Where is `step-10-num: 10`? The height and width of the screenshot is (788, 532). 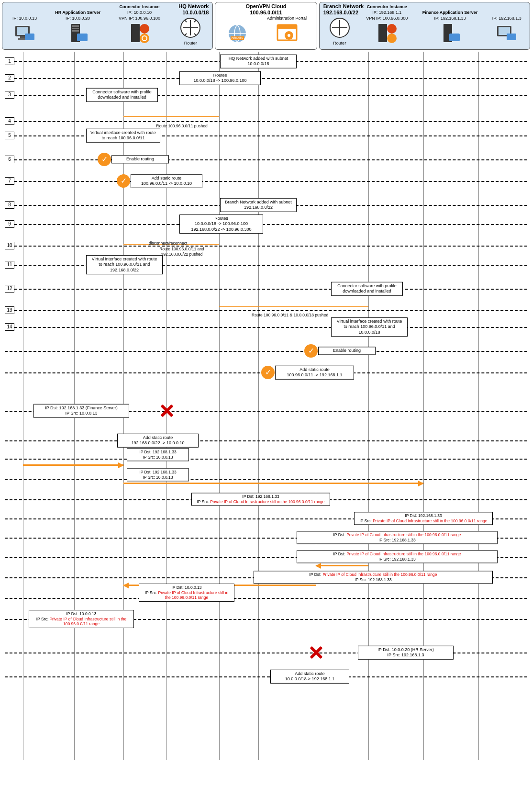 step-10-num: 10 is located at coordinates (10, 246).